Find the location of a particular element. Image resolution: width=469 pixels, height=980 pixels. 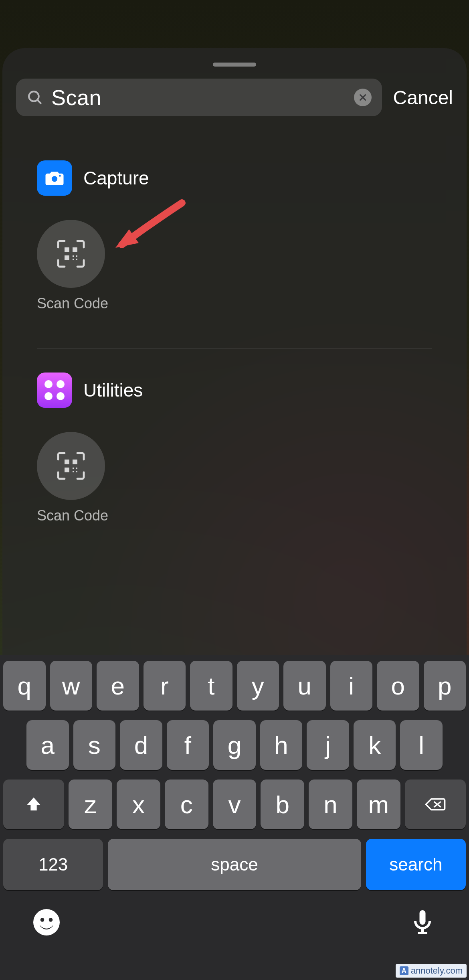

backspace-key is located at coordinates (435, 804).